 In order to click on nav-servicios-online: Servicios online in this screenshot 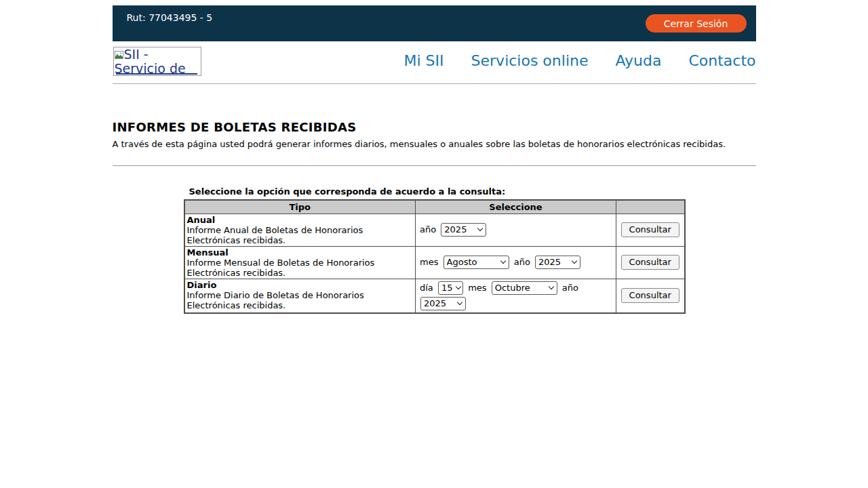, I will do `click(530, 61)`.